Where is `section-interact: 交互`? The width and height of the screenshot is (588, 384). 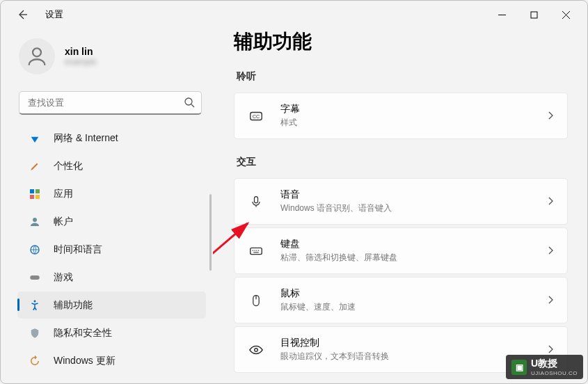 section-interact: 交互 is located at coordinates (402, 162).